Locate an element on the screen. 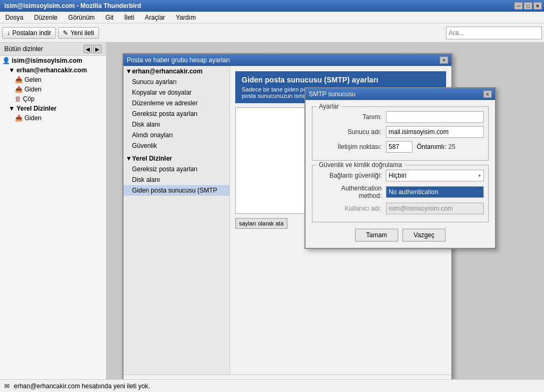 This screenshot has height=392, width=544. window-title: isim@isimsoyisim.com - Mozilla Thunderbi… is located at coordinates (71, 6).